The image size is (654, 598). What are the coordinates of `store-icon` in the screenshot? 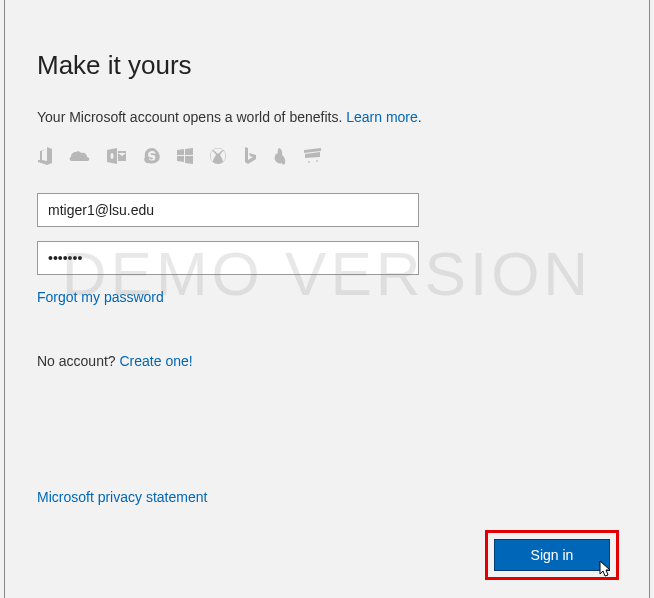 It's located at (313, 158).